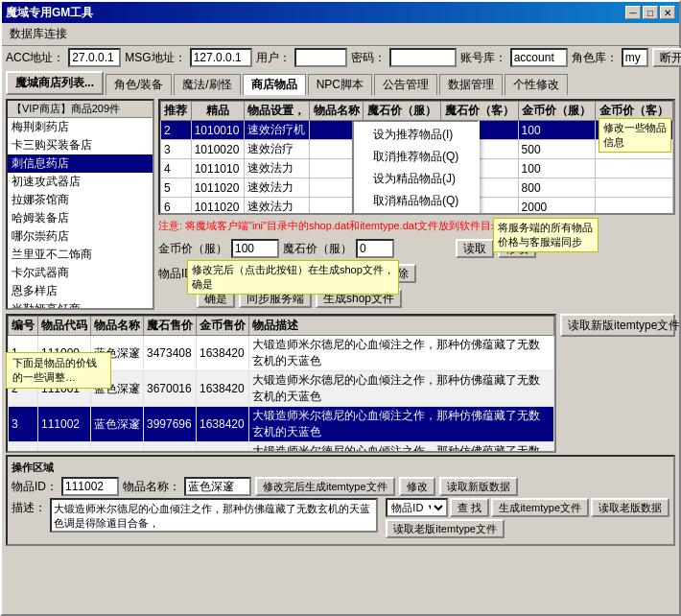 The image size is (681, 616). I want to click on read-button: 读取, so click(475, 249).